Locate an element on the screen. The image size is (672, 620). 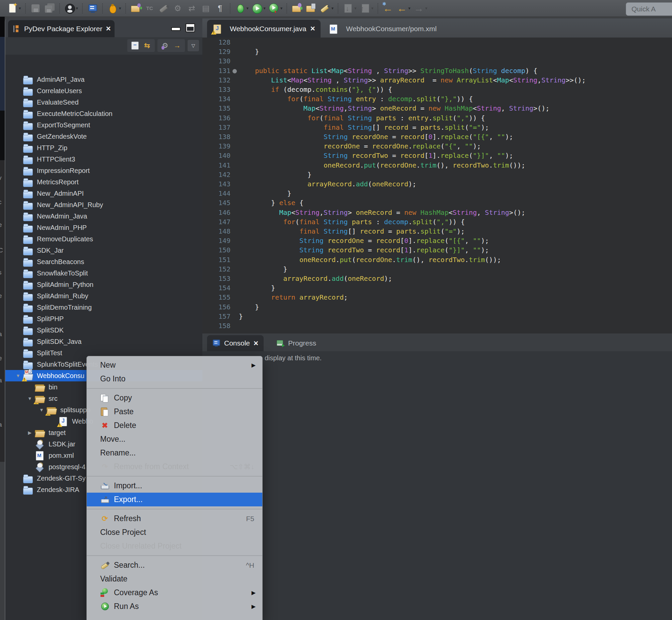
focus-on-active-task-icon: → is located at coordinates (177, 46).